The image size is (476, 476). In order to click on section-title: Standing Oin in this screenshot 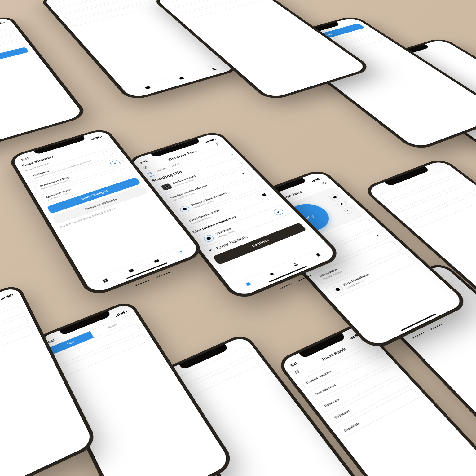, I will do `click(167, 177)`.